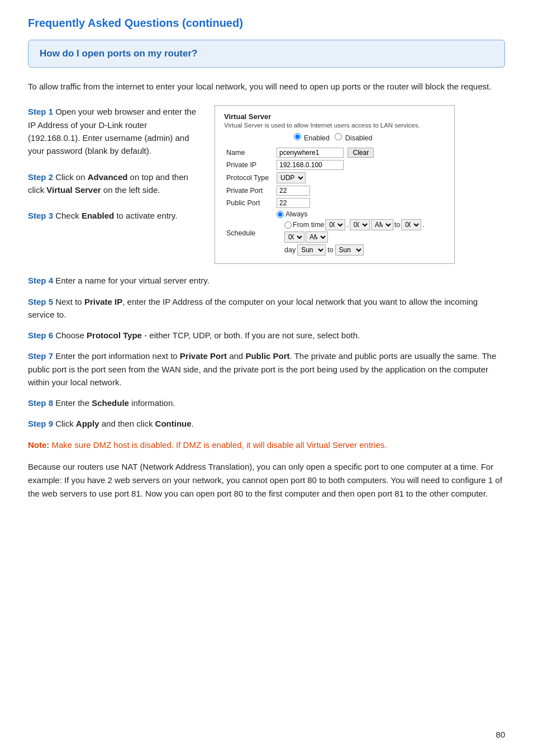 Image resolution: width=533 pixels, height=756 pixels. What do you see at coordinates (308, 225) in the screenshot?
I see `from-label: From time` at bounding box center [308, 225].